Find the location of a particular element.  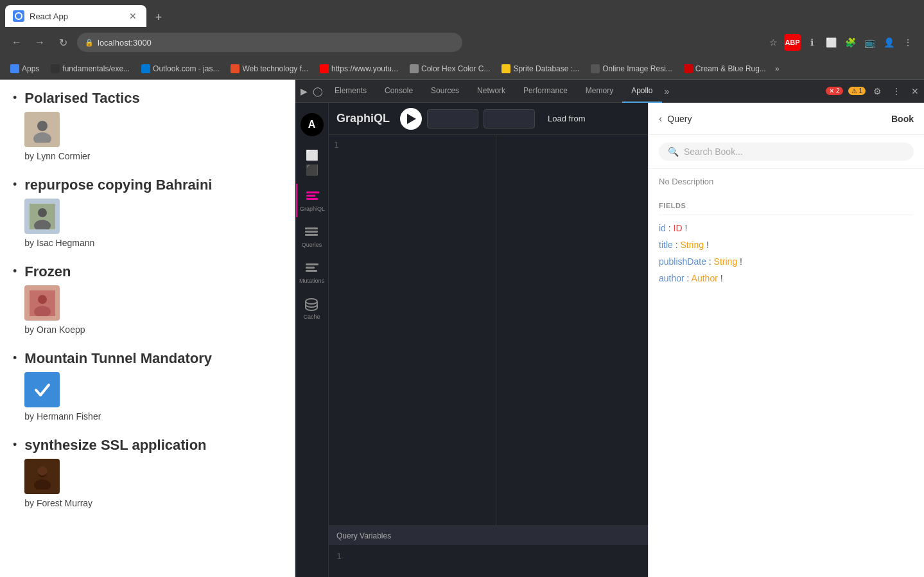

graphiql-toolbar: GraphiQL Load from is located at coordinates (488, 119).